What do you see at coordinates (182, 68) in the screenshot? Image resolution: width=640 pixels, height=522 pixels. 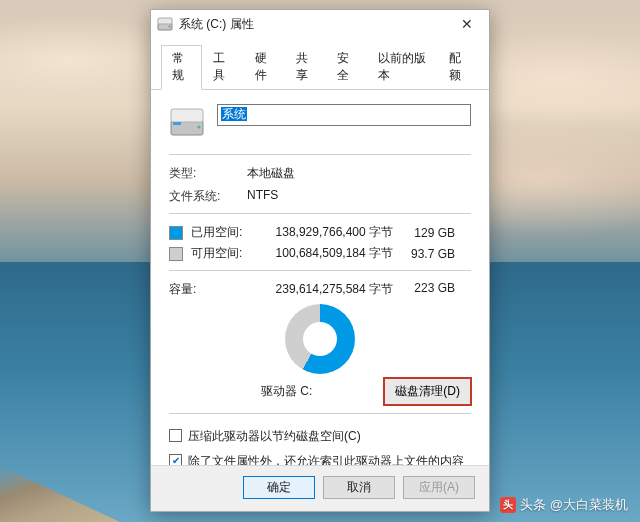 I see `tab-general: 常规` at bounding box center [182, 68].